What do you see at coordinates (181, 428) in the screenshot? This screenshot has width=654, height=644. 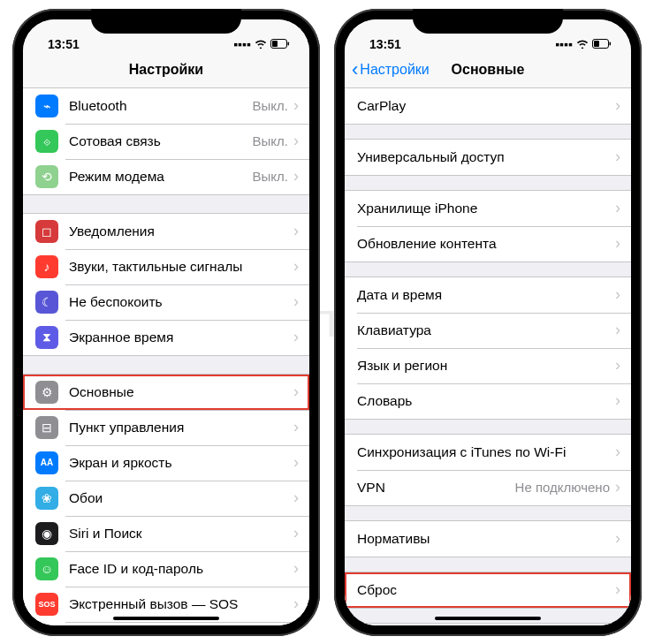 I see `row-label: Пункт управления` at bounding box center [181, 428].